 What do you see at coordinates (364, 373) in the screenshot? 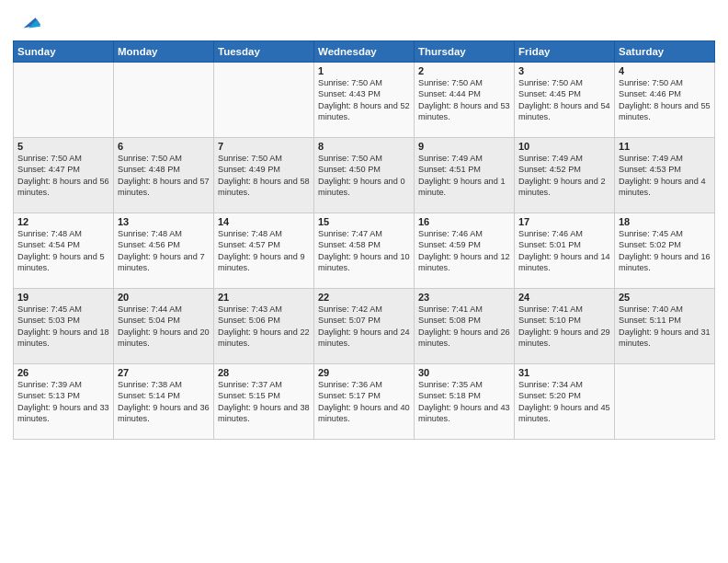
I see `day-number: 29` at bounding box center [364, 373].